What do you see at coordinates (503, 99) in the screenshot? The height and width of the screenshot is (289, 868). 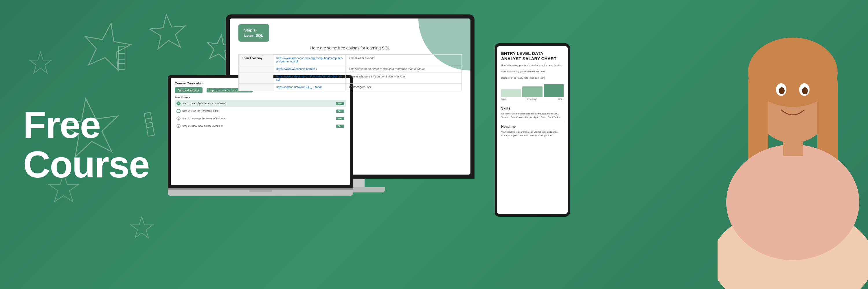 I see `salary-label-1: $60K` at bounding box center [503, 99].